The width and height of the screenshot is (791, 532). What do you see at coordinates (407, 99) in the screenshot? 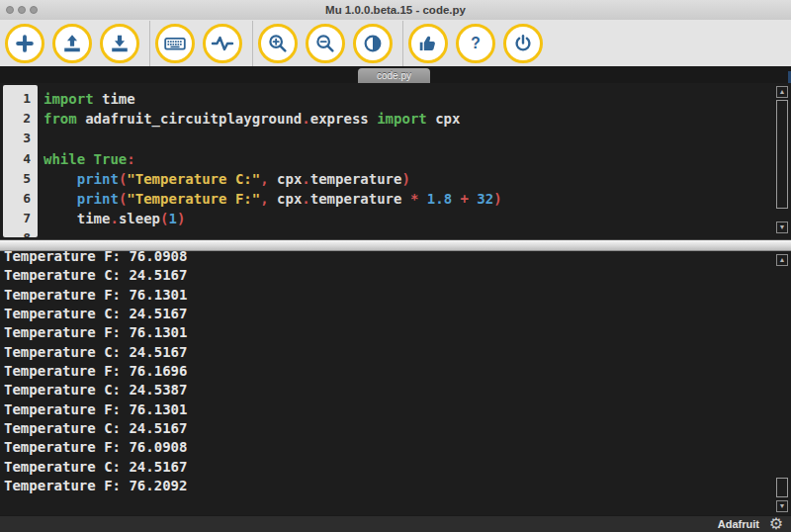
I see `code-line: import time` at bounding box center [407, 99].